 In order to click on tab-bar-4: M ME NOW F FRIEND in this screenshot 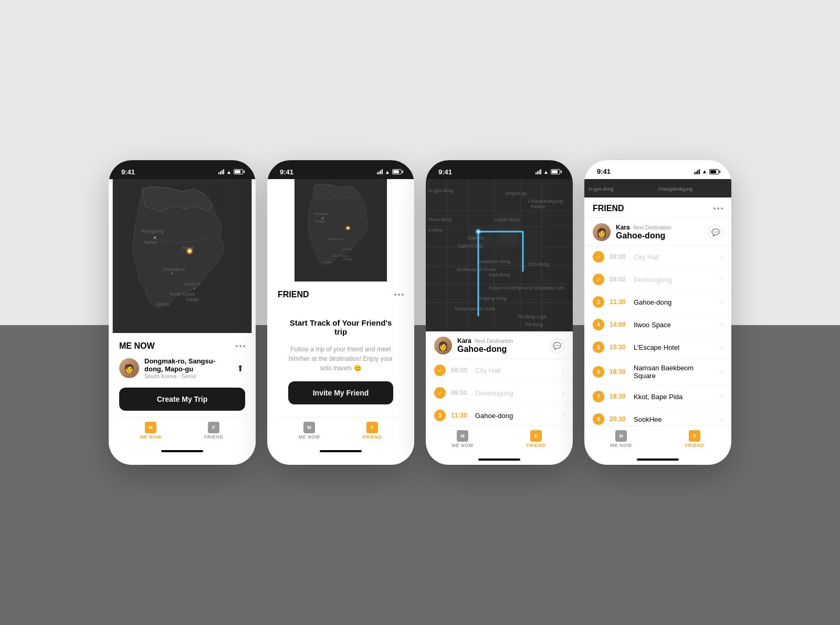, I will do `click(658, 440)`.